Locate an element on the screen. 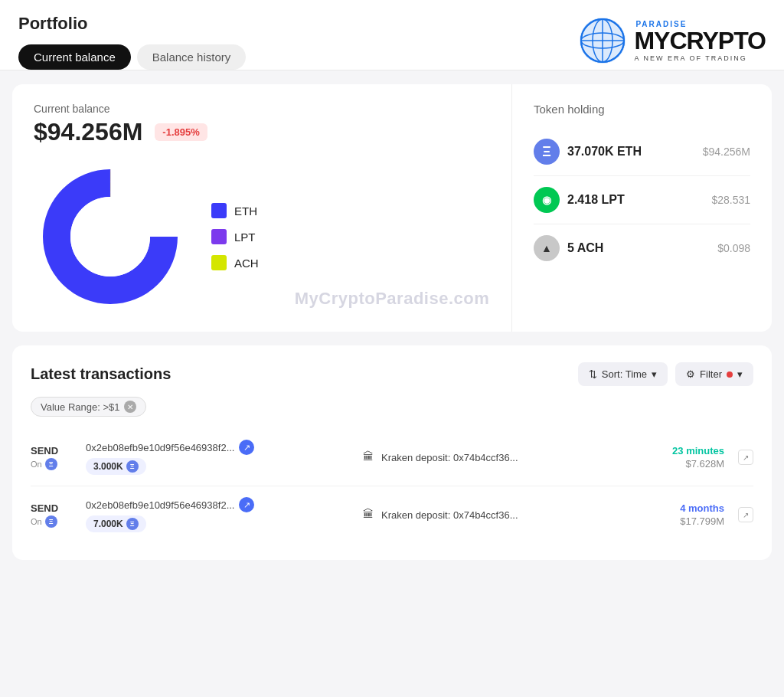 The height and width of the screenshot is (697, 784). tx-type-1: SEND is located at coordinates (54, 509).